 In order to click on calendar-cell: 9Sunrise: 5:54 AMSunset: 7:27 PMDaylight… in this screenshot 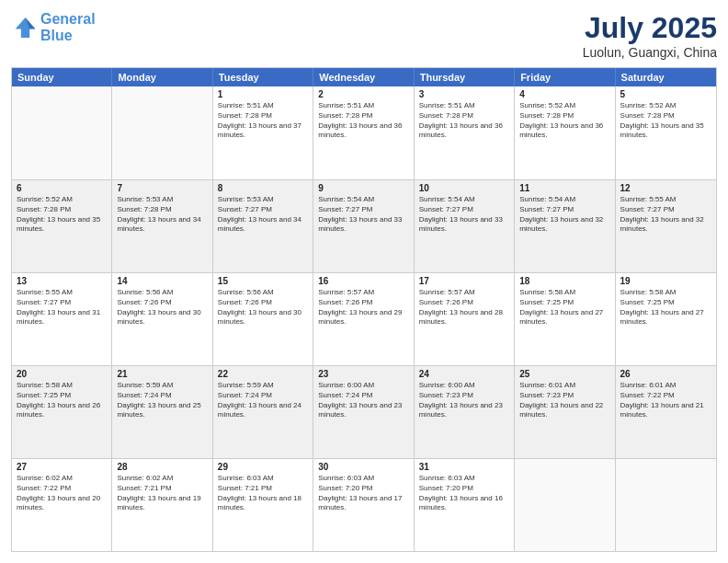, I will do `click(364, 226)`.